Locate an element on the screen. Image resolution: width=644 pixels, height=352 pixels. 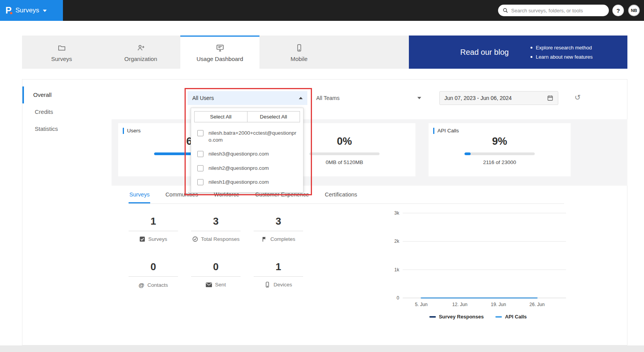
card-value: 9% is located at coordinates (500, 141).